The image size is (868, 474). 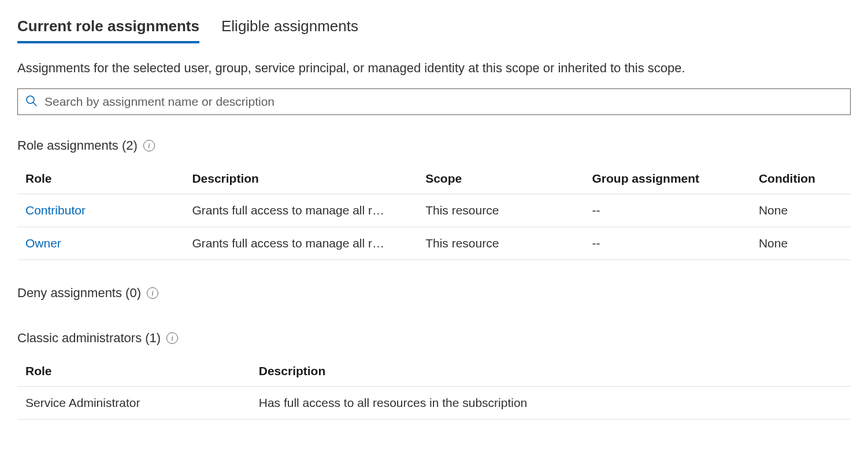 What do you see at coordinates (551, 403) in the screenshot?
I see `cell-description: Has full access to all resources in the …` at bounding box center [551, 403].